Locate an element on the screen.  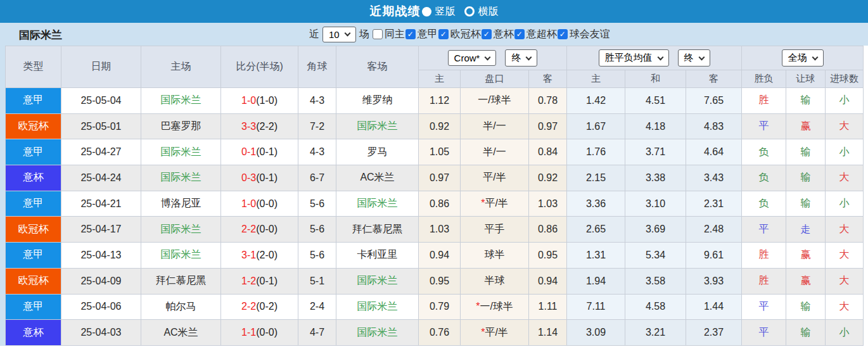
col-header-goals: 进球数 is located at coordinates (845, 79).